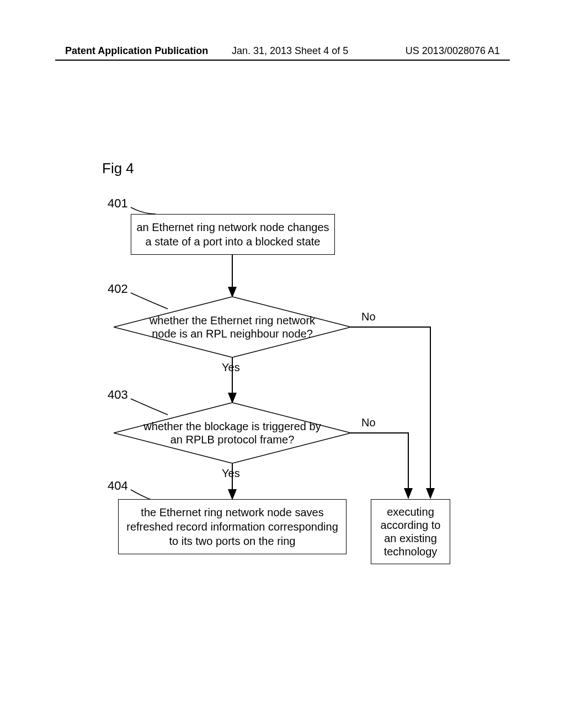 Image resolution: width=565 pixels, height=728 pixels. What do you see at coordinates (137, 51) in the screenshot?
I see `header-left: Patent Application Publication` at bounding box center [137, 51].